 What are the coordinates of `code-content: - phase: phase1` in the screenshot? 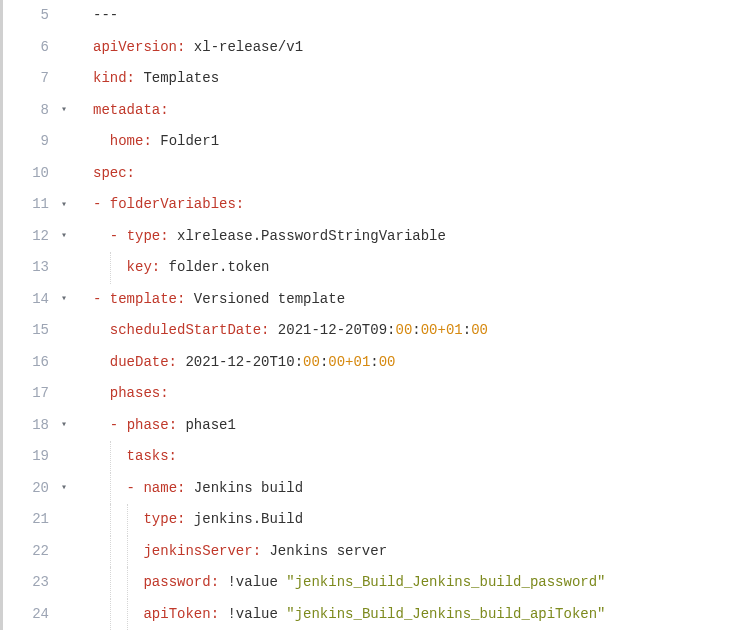 It's located at (164, 426).